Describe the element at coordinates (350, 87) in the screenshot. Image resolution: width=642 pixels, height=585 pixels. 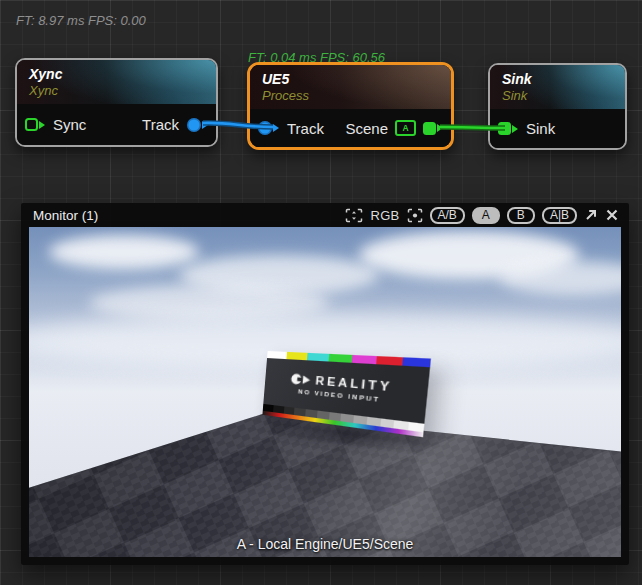
I see `node-ue5-header: UE5 Process` at that location.